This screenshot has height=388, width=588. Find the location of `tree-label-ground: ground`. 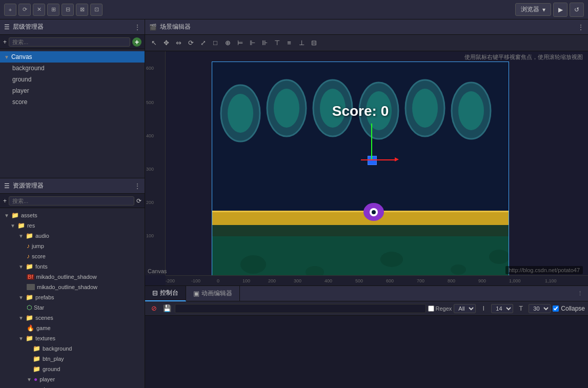

tree-label-ground: ground is located at coordinates (22, 79).